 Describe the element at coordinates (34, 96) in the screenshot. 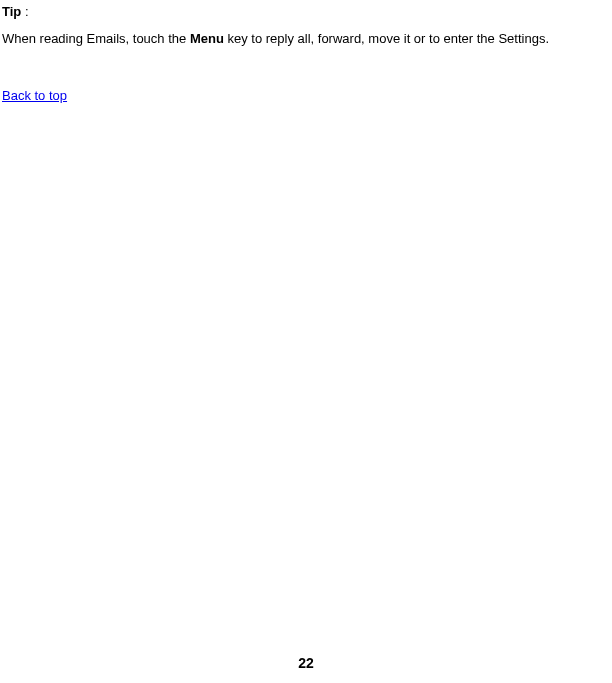

I see `back-to-top-link: Back to top` at that location.